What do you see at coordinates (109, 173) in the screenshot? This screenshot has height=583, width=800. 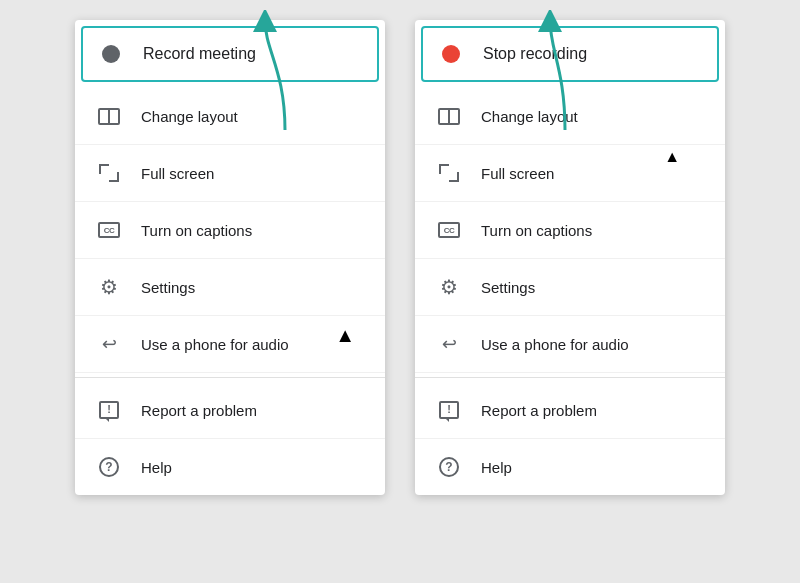 I see `fullscreen-icon-wrap-left` at bounding box center [109, 173].